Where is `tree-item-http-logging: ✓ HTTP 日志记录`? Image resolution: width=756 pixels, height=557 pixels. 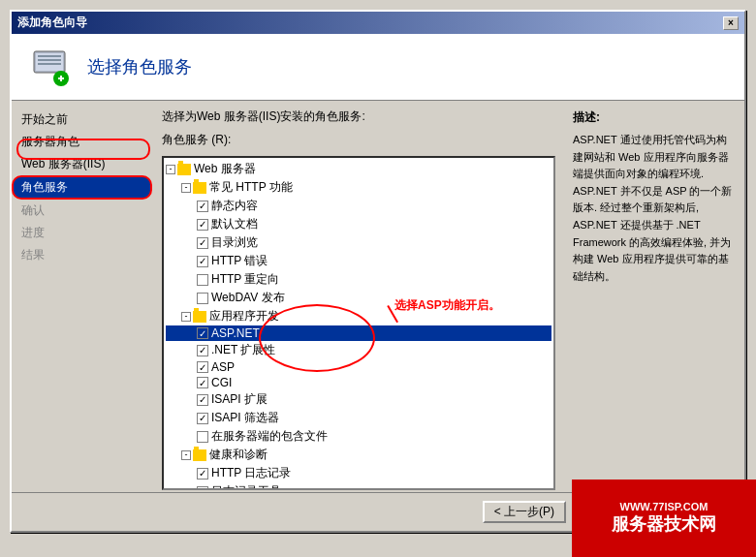
tree-item-http-logging: ✓ HTTP 日志记录 is located at coordinates (359, 473).